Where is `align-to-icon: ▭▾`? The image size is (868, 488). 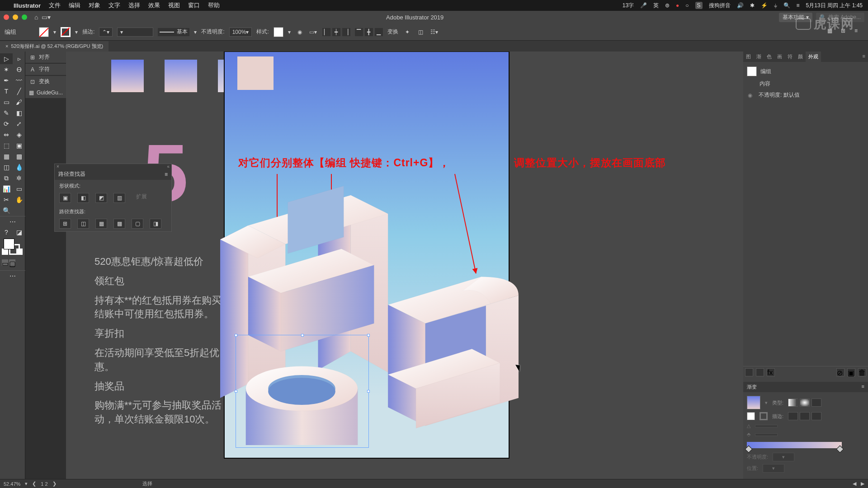
align-to-icon: ▭▾ is located at coordinates (313, 32).